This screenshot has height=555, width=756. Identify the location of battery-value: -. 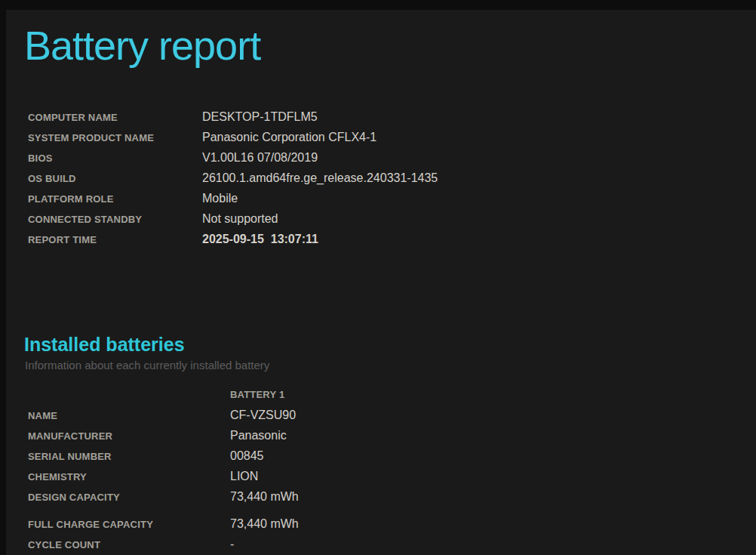
(232, 544).